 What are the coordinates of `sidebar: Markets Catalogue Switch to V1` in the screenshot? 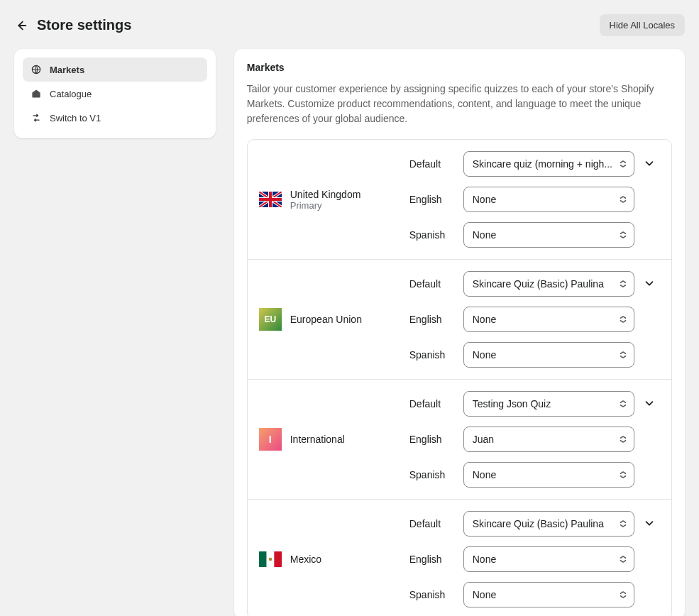 It's located at (115, 94).